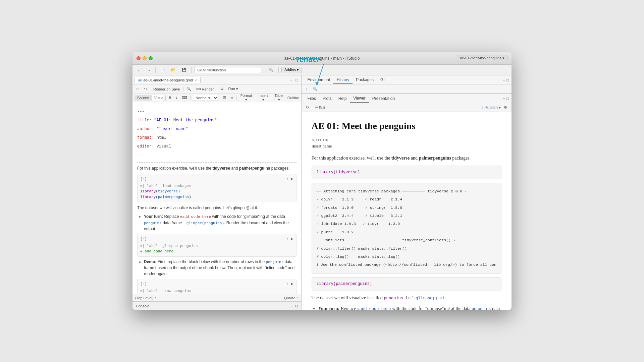  Describe the element at coordinates (407, 284) in the screenshot. I see `doc-code-block-2: library(palmerpenguins)` at that location.